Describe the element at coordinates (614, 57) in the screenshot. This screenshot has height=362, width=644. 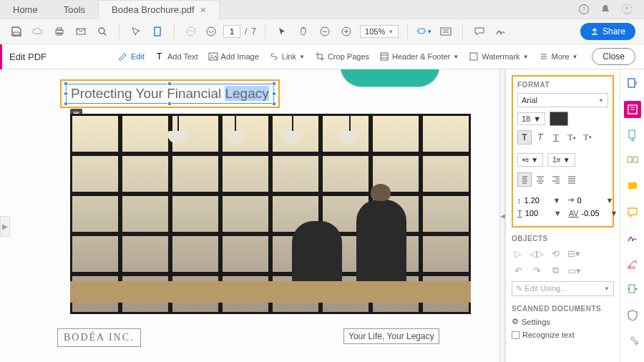
I see `close-button: Close` at that location.